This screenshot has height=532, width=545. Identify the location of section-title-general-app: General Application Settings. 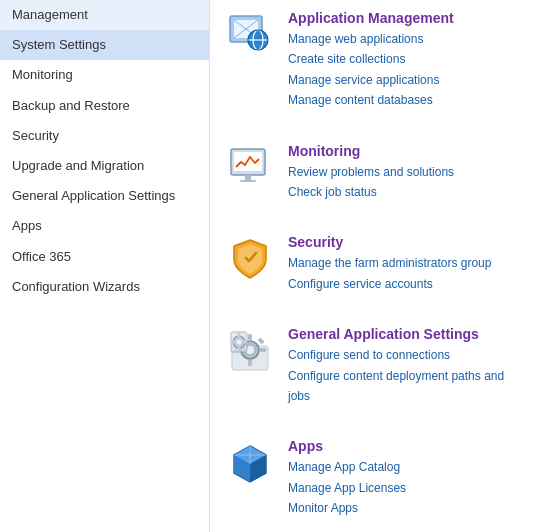
(408, 334).